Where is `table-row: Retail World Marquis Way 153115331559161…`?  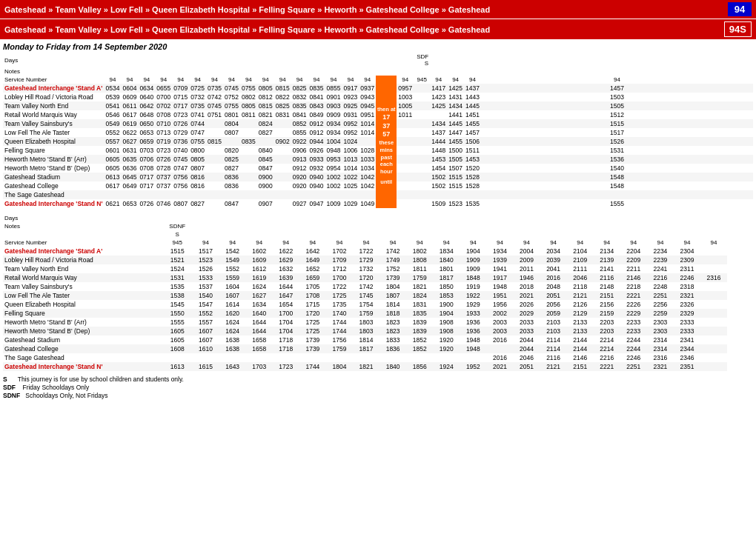
table-row: Retail World Marquis Way 153115331559161… is located at coordinates (378, 278).